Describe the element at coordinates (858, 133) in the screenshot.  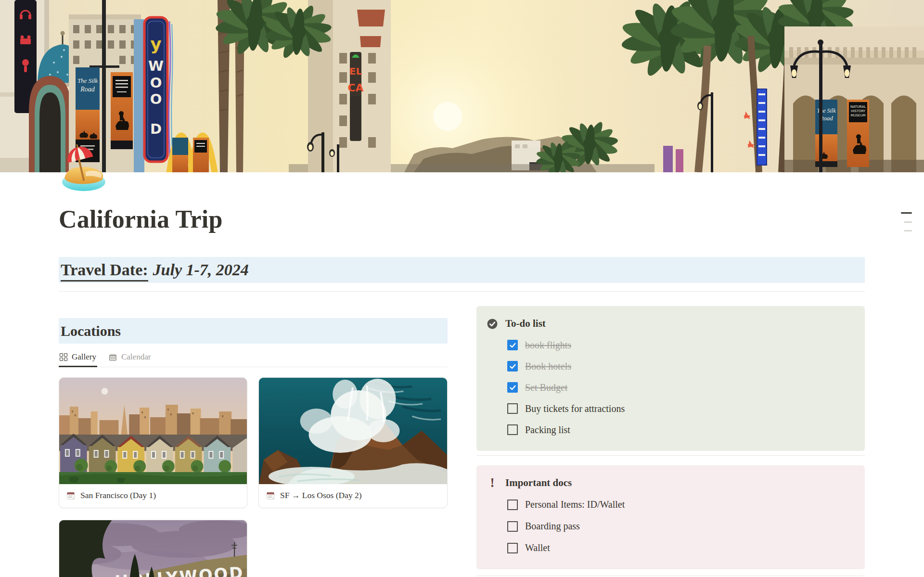
I see `museum-banner-right: NATURAL HISTORY MUSEUM` at that location.